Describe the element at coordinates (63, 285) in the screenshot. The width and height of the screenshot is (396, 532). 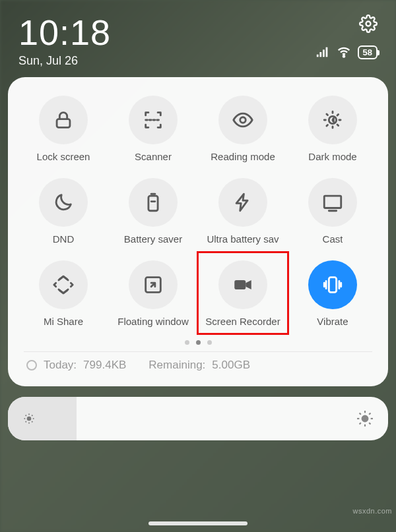
I see `share-icon` at that location.